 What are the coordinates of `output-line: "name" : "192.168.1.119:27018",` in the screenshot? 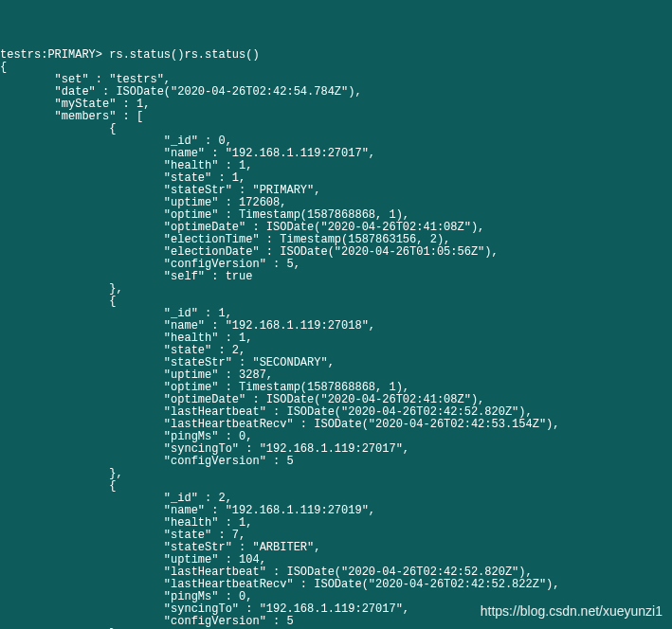 It's located at (188, 326).